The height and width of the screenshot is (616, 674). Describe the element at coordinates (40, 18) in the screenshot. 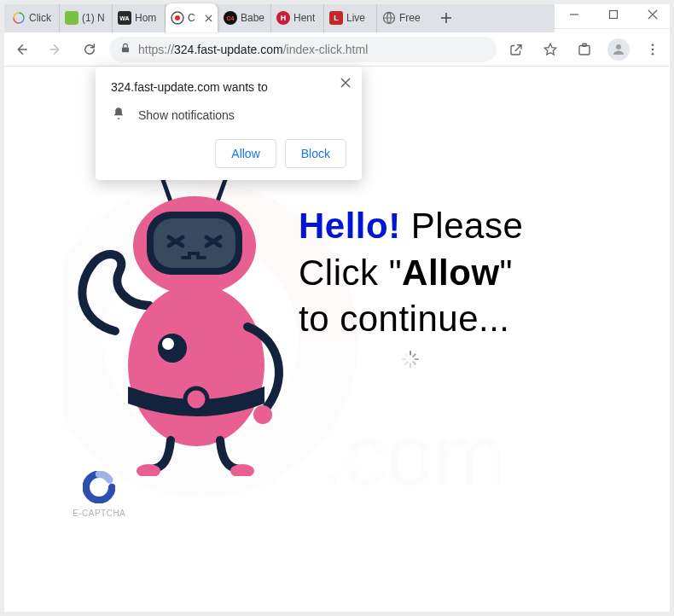

I see `tab-label: Click` at that location.